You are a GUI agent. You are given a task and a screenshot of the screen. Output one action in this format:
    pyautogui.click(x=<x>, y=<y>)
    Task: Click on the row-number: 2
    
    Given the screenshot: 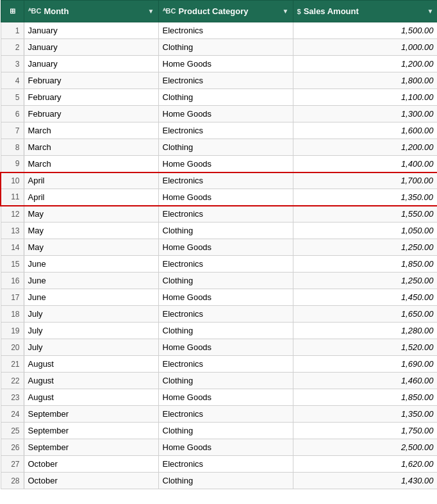 What is the action you would take?
    pyautogui.click(x=12, y=47)
    